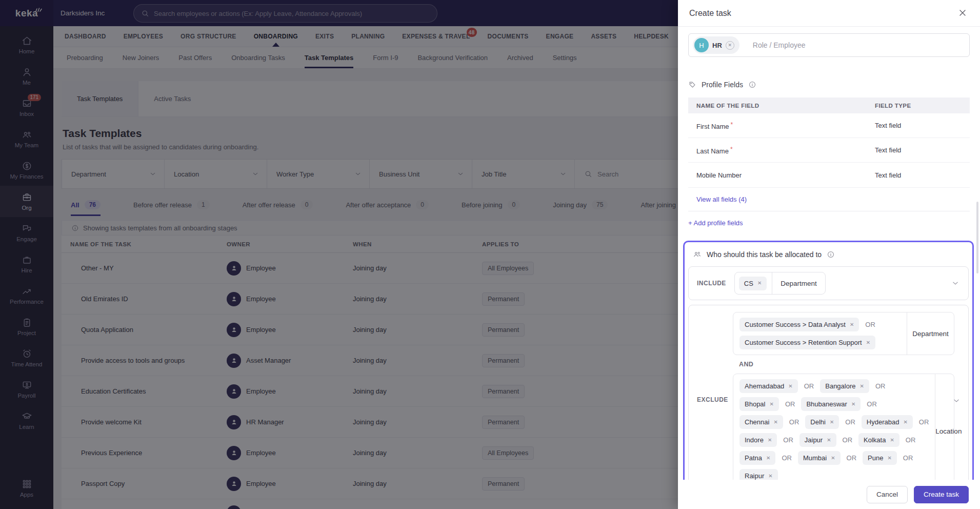 Image resolution: width=980 pixels, height=509 pixels. What do you see at coordinates (713, 400) in the screenshot?
I see `exclude-label: EXCLUDE` at bounding box center [713, 400].